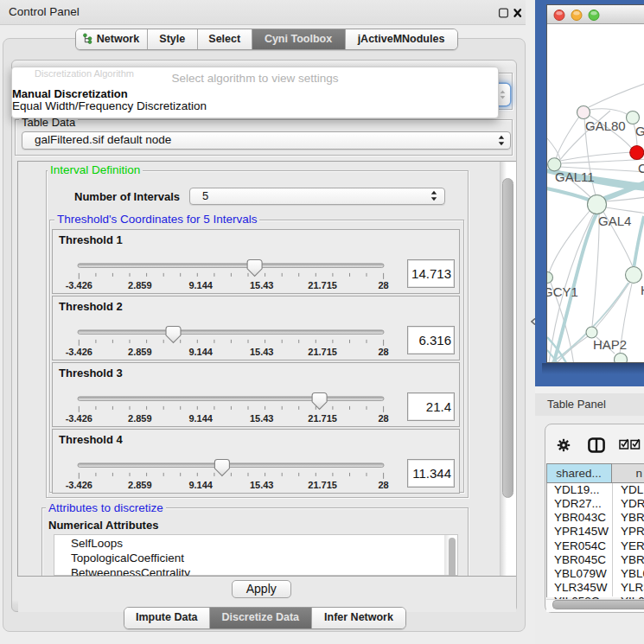  I want to click on svg-text: C, so click(641, 168).